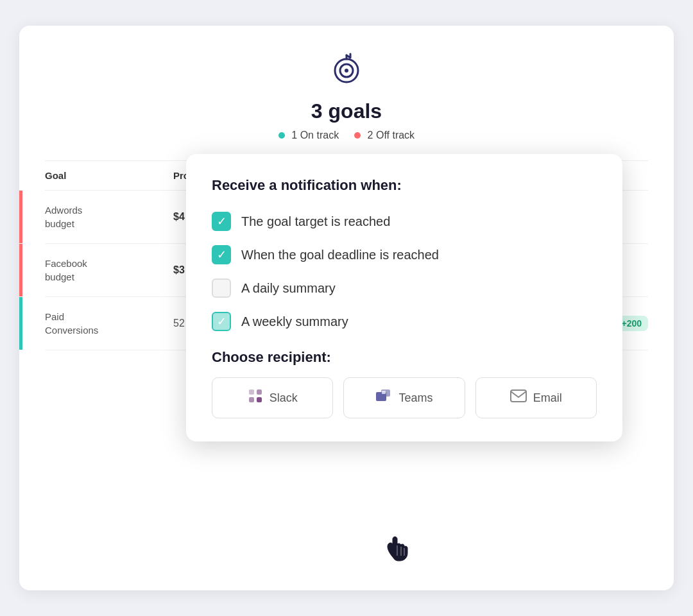 The image size is (693, 616). I want to click on recipient-buttons: Slack Teams Email, so click(404, 398).